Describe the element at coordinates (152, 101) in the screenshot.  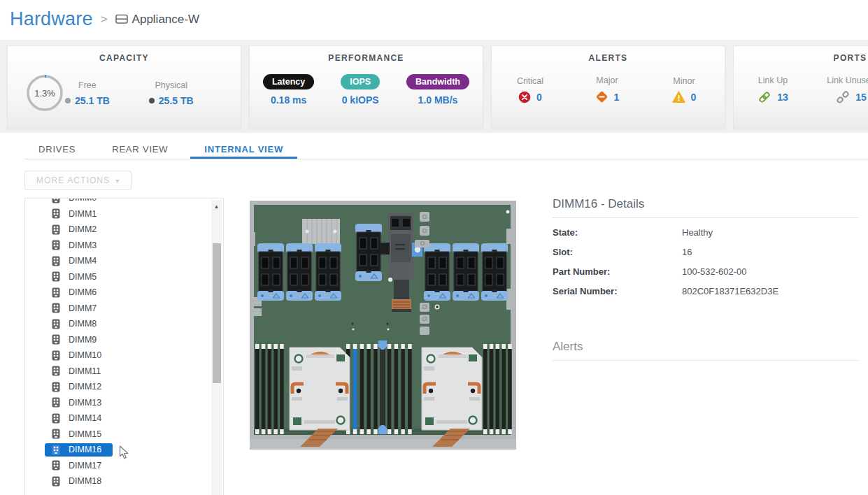
I see `physical-dot-icon` at that location.